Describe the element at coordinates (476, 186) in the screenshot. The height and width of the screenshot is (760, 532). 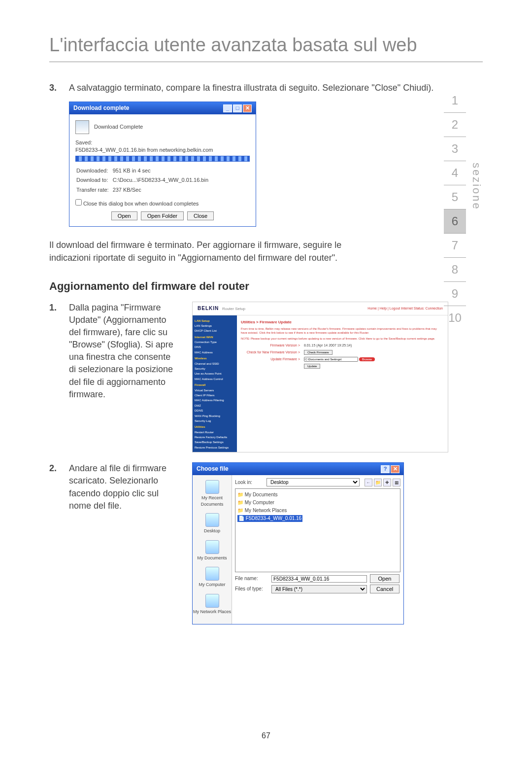
I see `section-label: sezione` at that location.